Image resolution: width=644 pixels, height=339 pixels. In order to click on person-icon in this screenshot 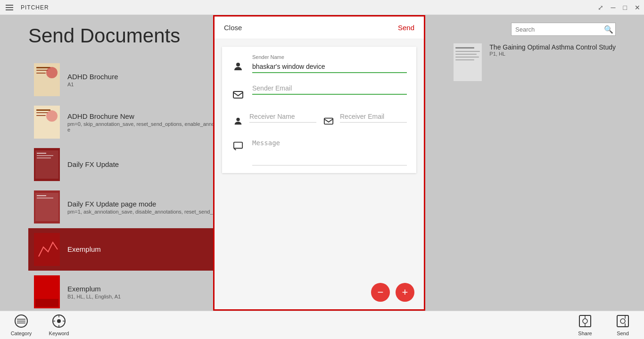, I will do `click(238, 66)`.